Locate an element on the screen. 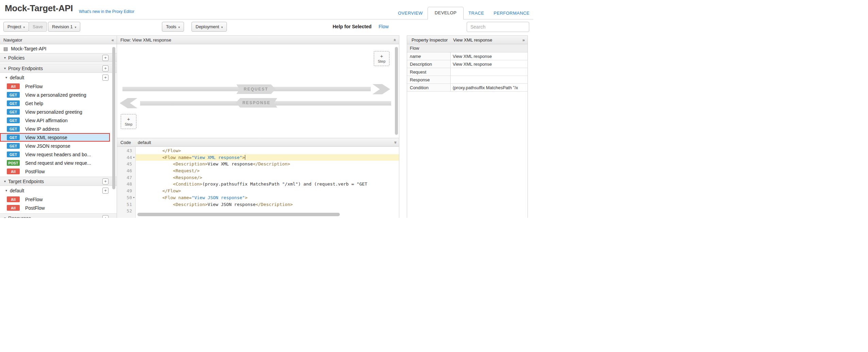 This screenshot has width=868, height=352. flow-row-view-json-response: GET View JSON response is located at coordinates (59, 146).